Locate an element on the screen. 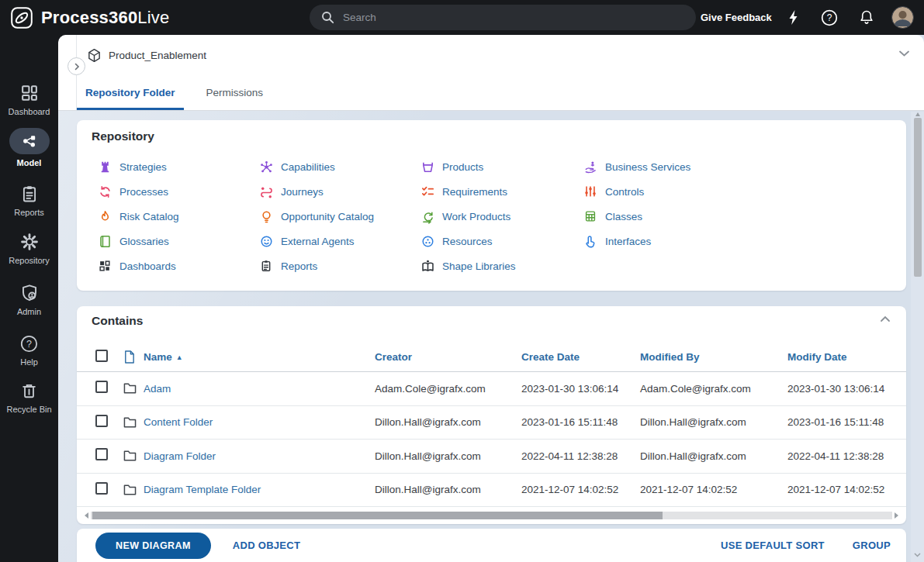  scroll-right-icon is located at coordinates (897, 515).